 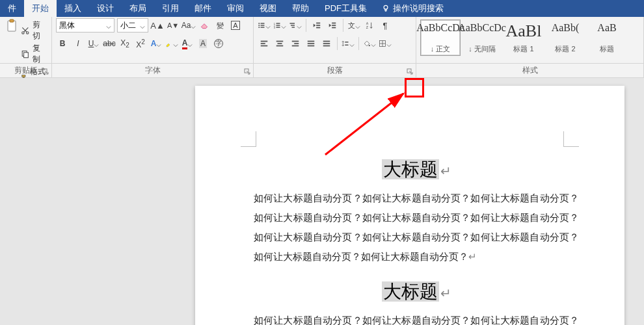 I want to click on paragraph-dialog-launcher, so click(x=410, y=72).